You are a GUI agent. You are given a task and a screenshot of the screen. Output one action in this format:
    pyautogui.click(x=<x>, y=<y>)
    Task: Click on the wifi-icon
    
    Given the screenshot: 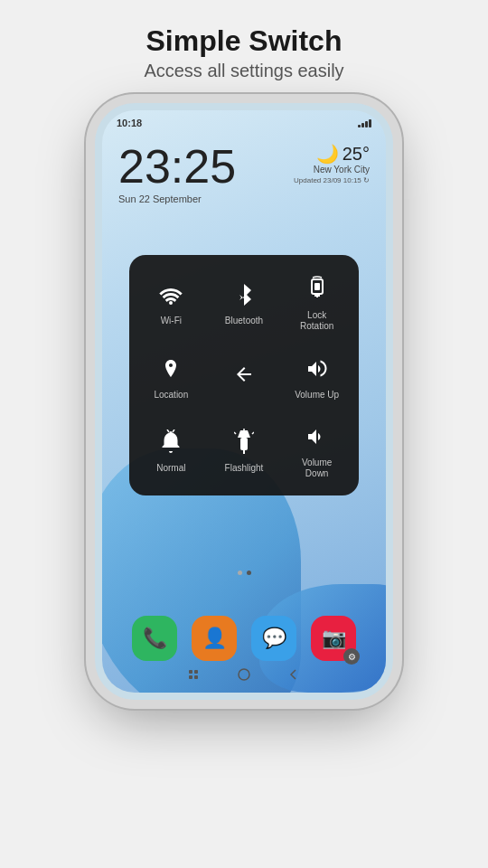 What is the action you would take?
    pyautogui.click(x=171, y=295)
    